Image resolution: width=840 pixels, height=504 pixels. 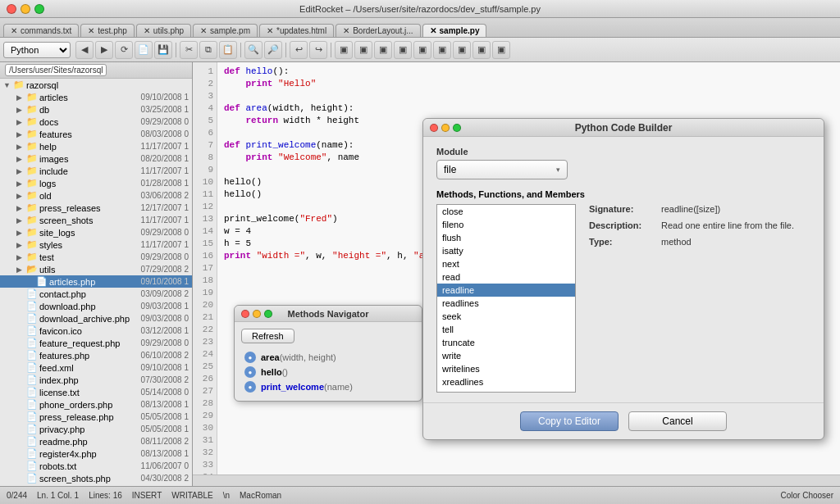 What do you see at coordinates (37, 50) in the screenshot?
I see `language-select: Python PHP JavaScript` at bounding box center [37, 50].